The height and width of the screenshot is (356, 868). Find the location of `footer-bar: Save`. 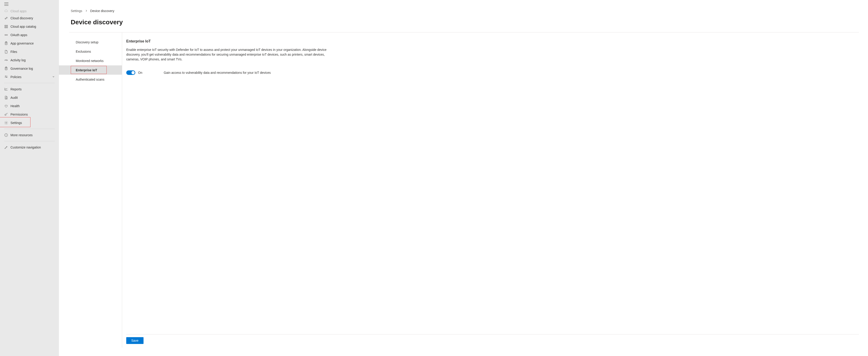

footer-bar: Save is located at coordinates (493, 341).